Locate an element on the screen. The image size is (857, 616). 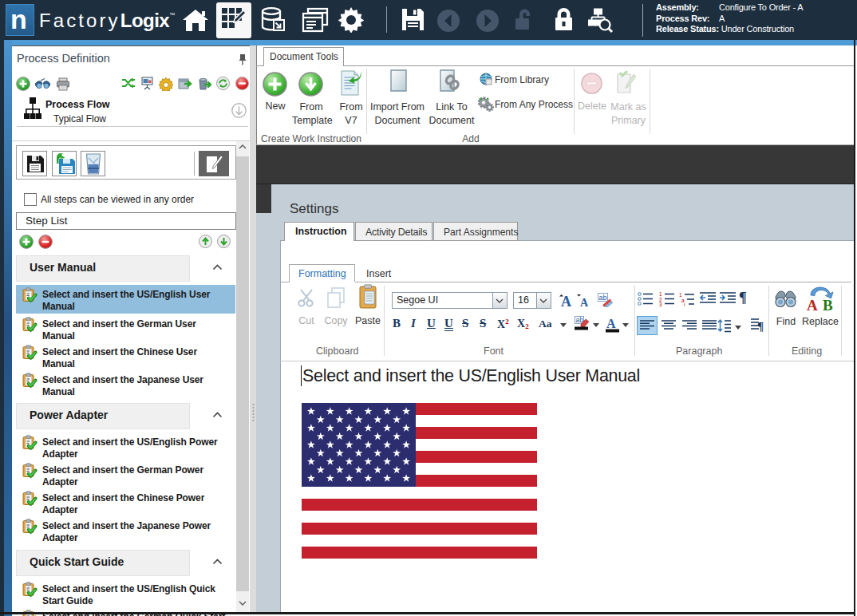
svg-text: i is located at coordinates (685, 305).